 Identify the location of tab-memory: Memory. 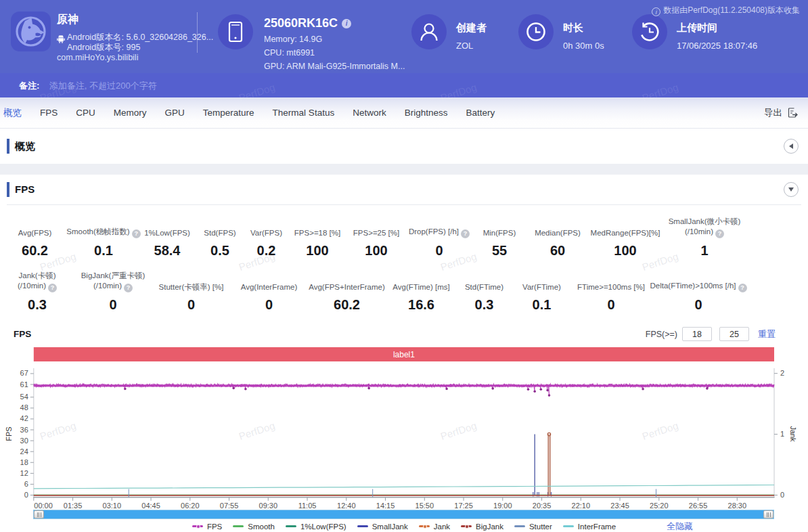
(130, 112).